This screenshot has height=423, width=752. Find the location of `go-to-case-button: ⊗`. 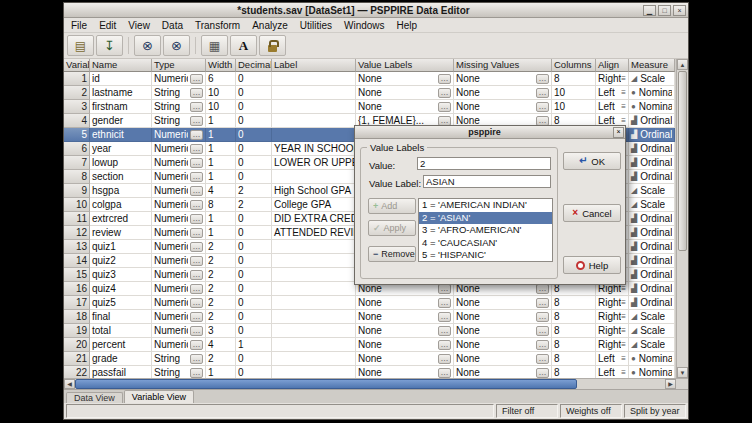

go-to-case-button: ⊗ is located at coordinates (148, 46).